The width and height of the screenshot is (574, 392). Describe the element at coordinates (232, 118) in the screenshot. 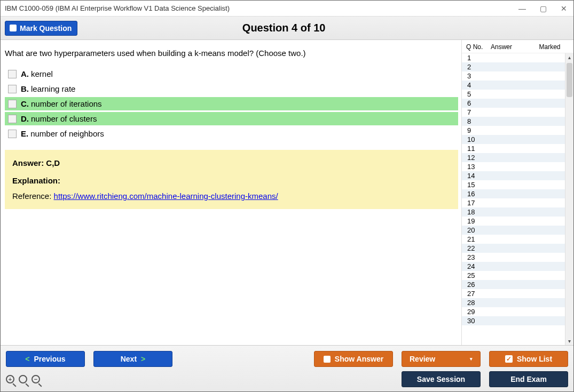

I see `answer-row: D.number of clusters` at that location.